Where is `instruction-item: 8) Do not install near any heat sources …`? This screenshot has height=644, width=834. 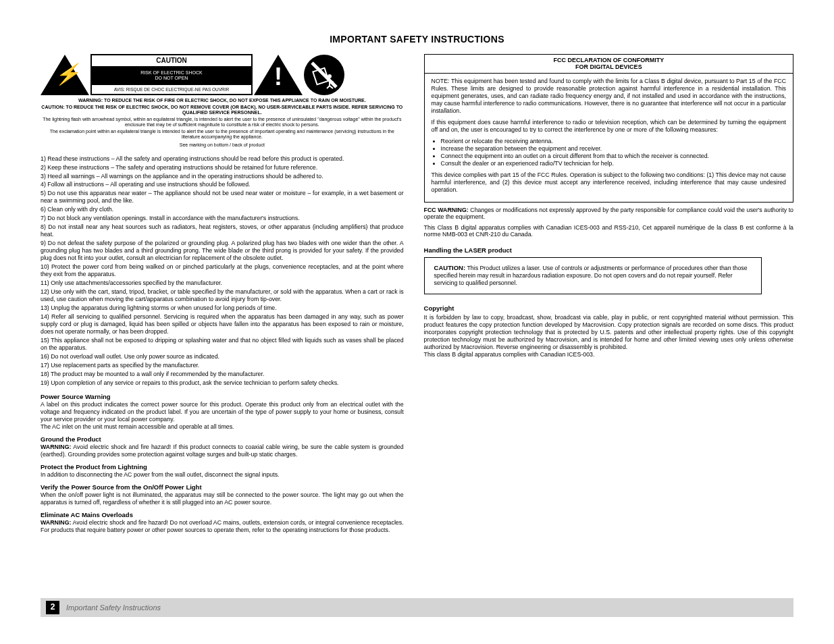 instruction-item: 8) Do not install near any heat sources … is located at coordinates (222, 231).